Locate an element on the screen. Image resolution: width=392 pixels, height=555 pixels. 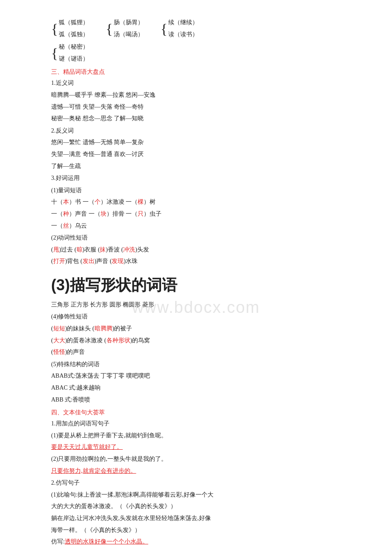
brace-items-4: 秘（秘密） 谜（谜语） is located at coordinates (74, 53).